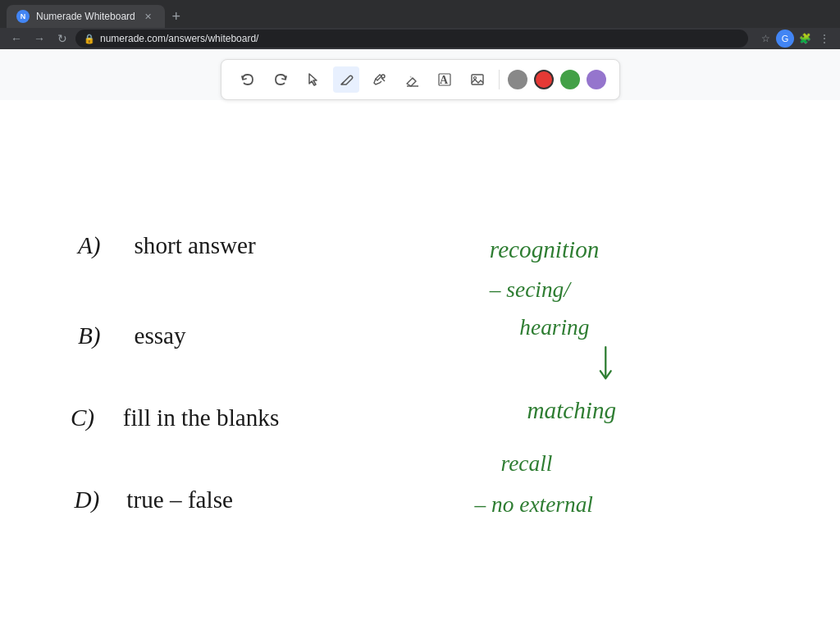 The height and width of the screenshot is (630, 840). Describe the element at coordinates (544, 80) in the screenshot. I see `color-red` at that location.